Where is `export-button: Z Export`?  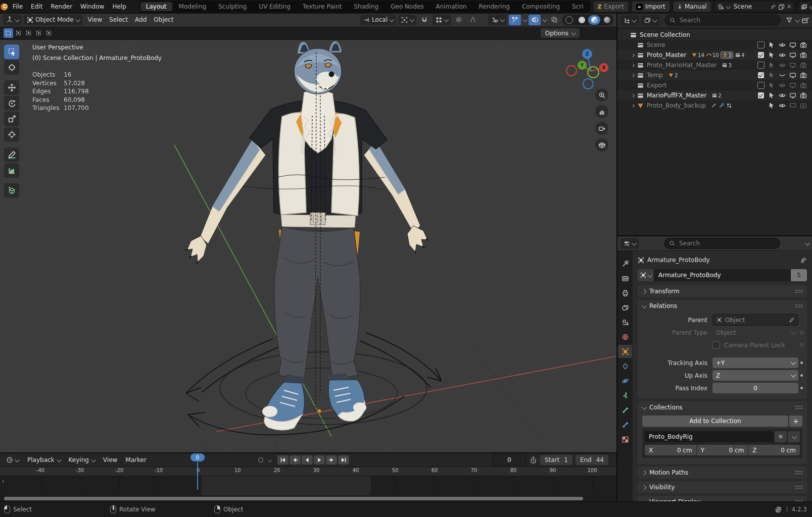 export-button: Z Export is located at coordinates (611, 7).